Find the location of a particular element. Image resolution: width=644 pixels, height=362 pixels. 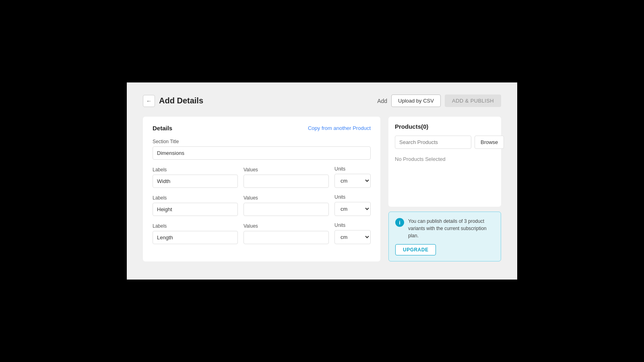

page-title: Add Details is located at coordinates (181, 101).